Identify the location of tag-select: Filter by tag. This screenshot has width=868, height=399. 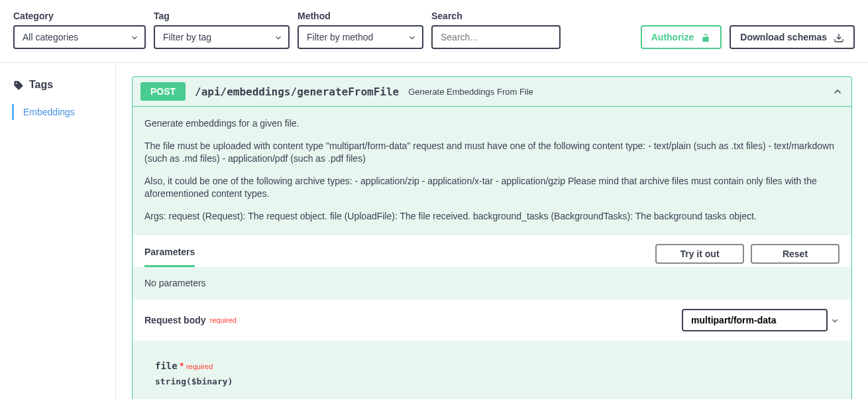
(221, 37).